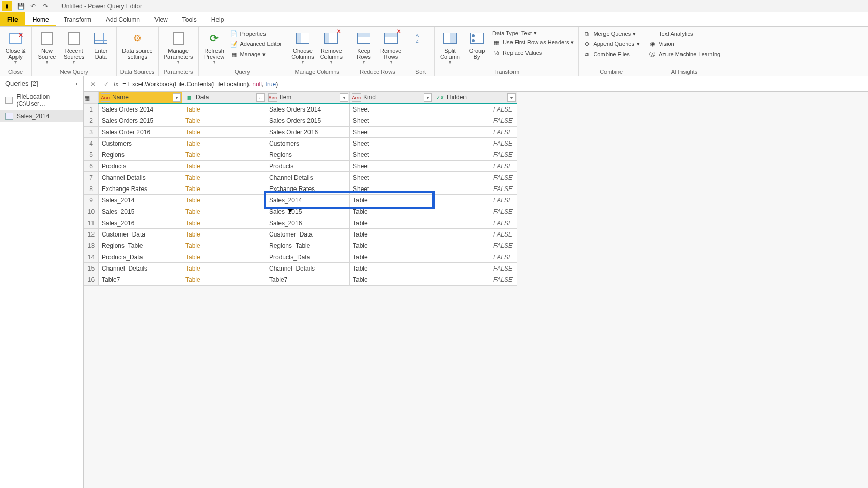 This screenshot has width=868, height=488. I want to click on table-row: 2Sales Orders 2015TableSales Orders 2015…, so click(301, 121).